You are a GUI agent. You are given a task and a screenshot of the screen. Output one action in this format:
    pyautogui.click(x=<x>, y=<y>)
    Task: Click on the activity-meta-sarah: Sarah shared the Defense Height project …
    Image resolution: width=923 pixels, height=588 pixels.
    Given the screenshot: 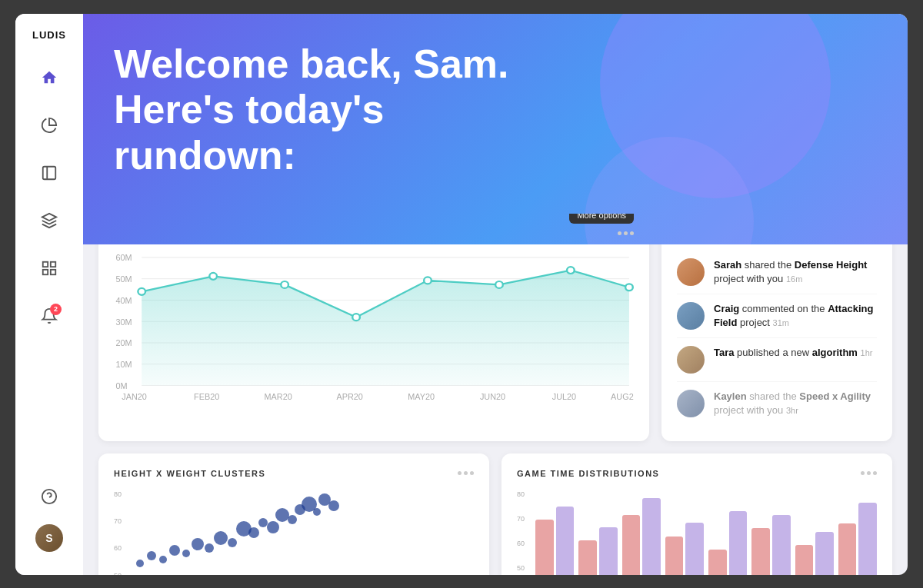 What is the action you would take?
    pyautogui.click(x=795, y=272)
    